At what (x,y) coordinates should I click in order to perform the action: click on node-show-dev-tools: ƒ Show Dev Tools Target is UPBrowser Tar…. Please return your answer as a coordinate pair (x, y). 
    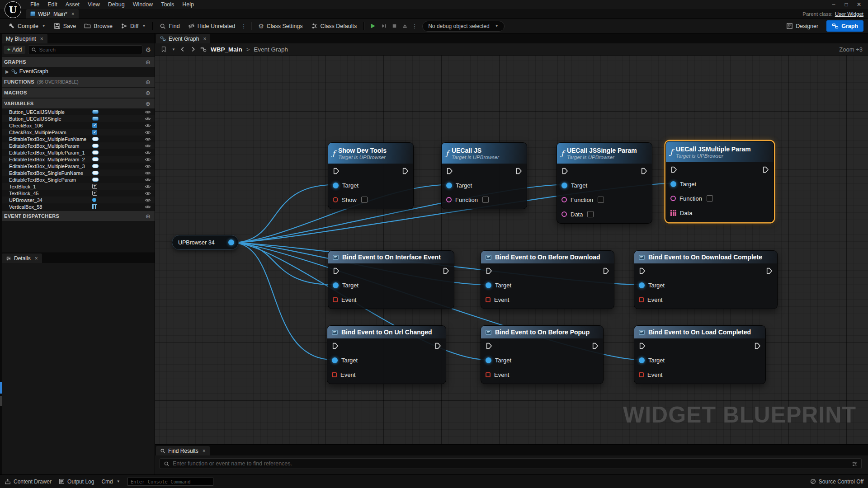
    Looking at the image, I should click on (371, 176).